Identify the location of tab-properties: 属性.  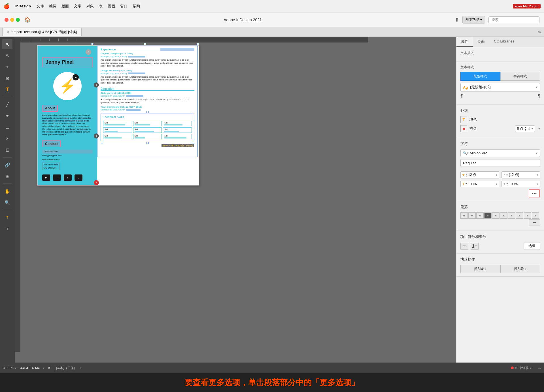
(465, 42).